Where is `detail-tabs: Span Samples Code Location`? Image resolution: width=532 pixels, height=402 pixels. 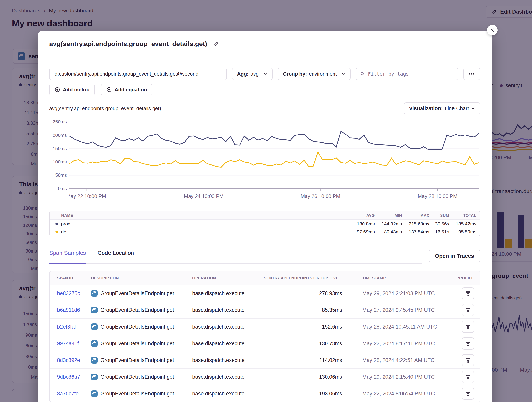
detail-tabs: Span Samples Code Location is located at coordinates (265, 256).